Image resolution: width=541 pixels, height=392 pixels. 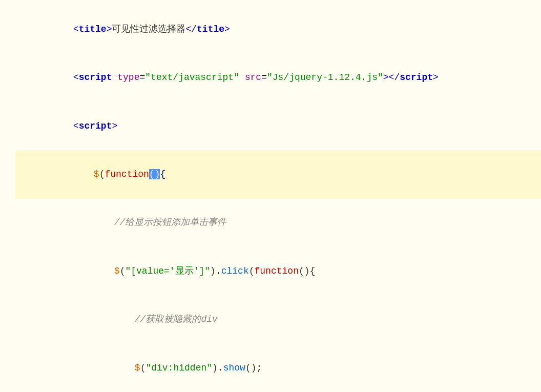 What do you see at coordinates (278, 223) in the screenshot?
I see `line-content-5: //给显示按钮添加单击事件` at bounding box center [278, 223].